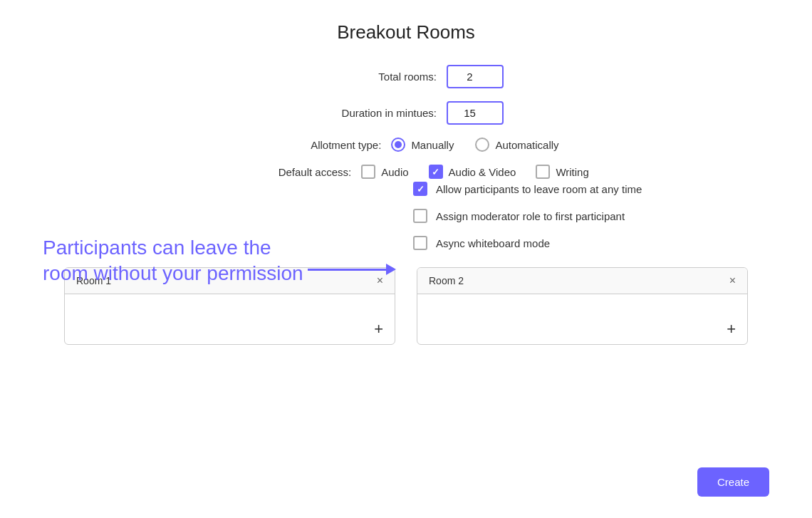 This screenshot has width=812, height=518. I want to click on access-audio-video: Audio & Video, so click(473, 172).